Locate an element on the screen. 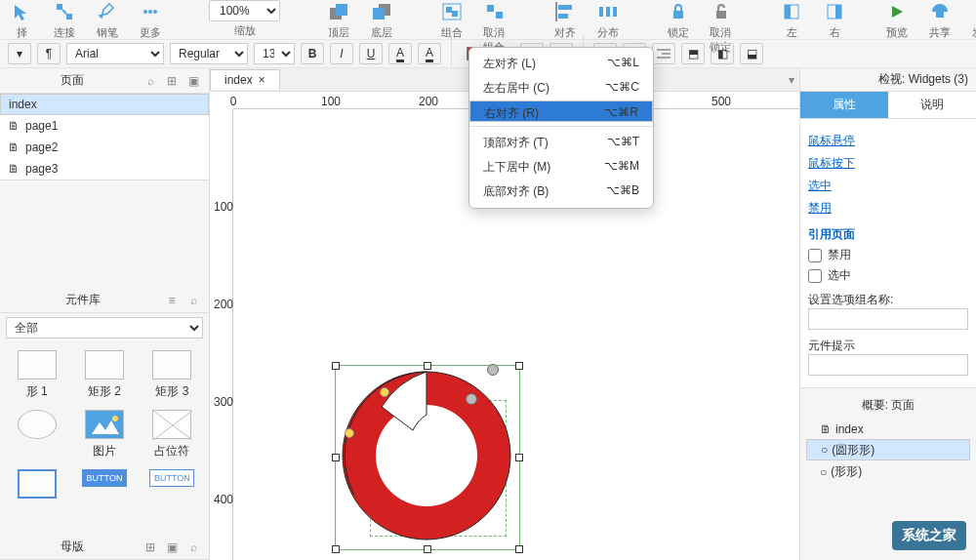  tabs-menu-icon: ▾ is located at coordinates (792, 80).